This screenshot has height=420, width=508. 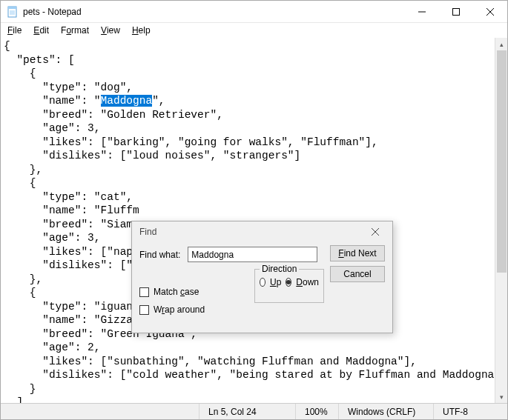 I want to click on status-eol: Windows (CRLF), so click(x=386, y=412).